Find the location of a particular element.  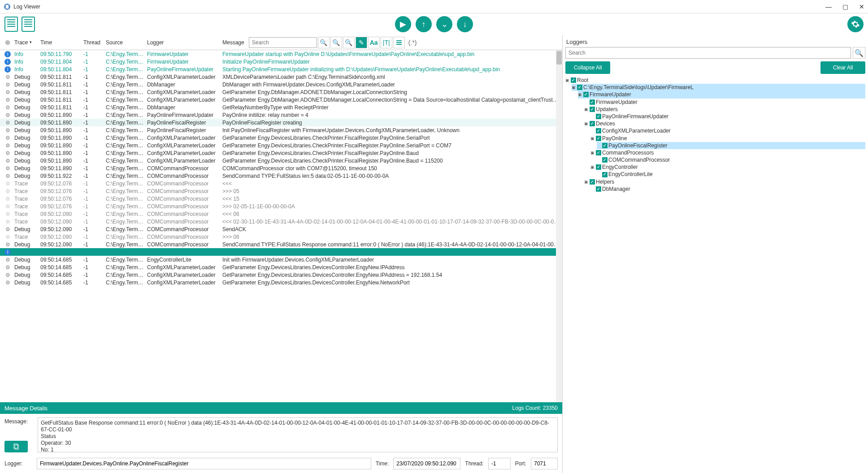

open-file-button is located at coordinates (11, 24).